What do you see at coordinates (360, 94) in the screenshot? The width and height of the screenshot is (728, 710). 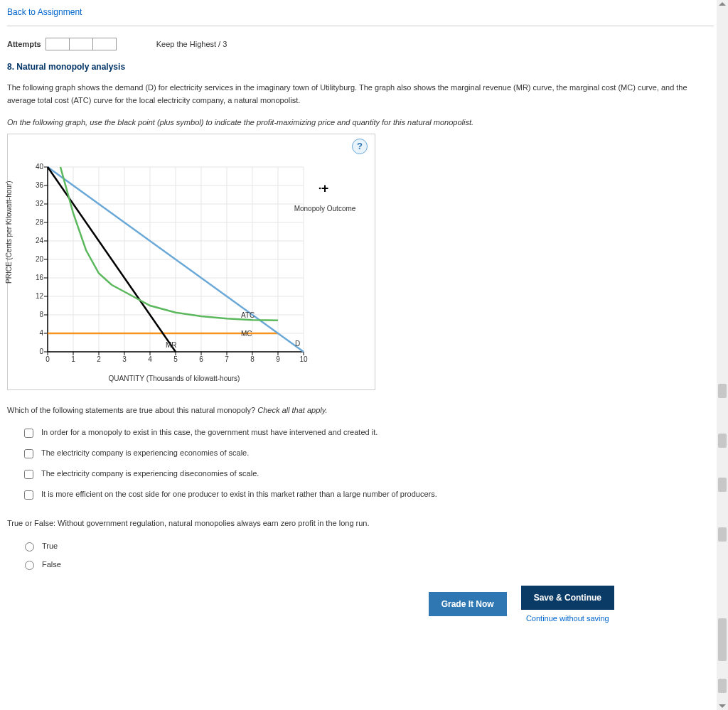 I see `question-para1: The following graph shows the demand (D)…` at bounding box center [360, 94].